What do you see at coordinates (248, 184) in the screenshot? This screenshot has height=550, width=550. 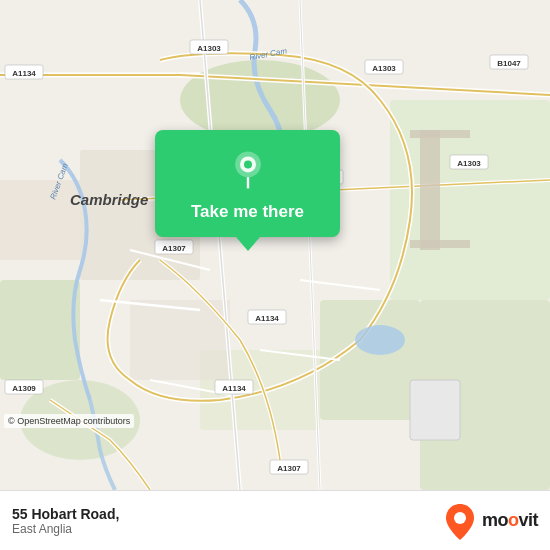 I see `take-me-there-popup: Take me there` at bounding box center [248, 184].